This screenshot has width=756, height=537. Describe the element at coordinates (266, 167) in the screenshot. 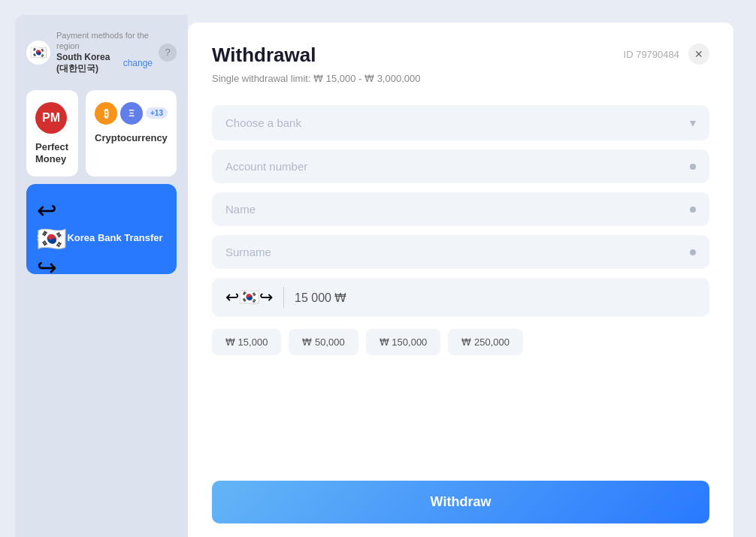

I see `account-number-placeholder: Account number` at that location.